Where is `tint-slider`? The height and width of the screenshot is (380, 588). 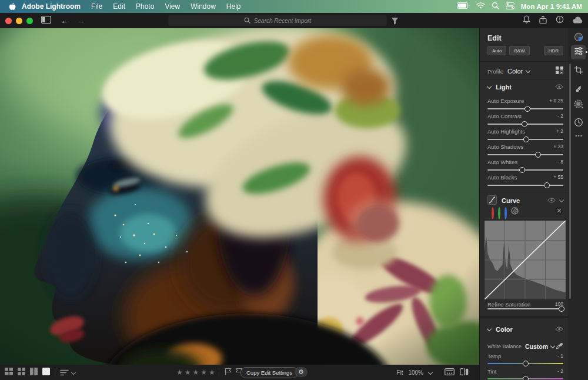 tint-slider is located at coordinates (526, 378).